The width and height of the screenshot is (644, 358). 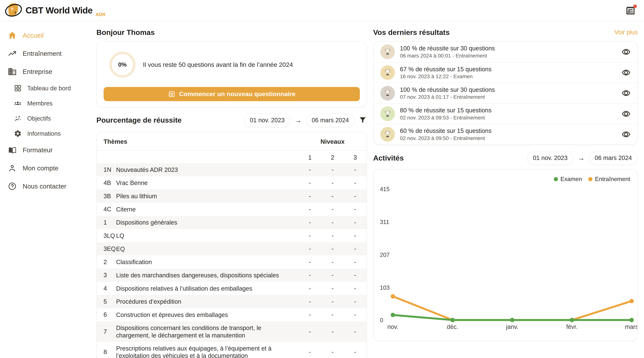 What do you see at coordinates (506, 93) in the screenshot?
I see `results-list: 100 % de réussite sur 30 questions 06 ma…` at bounding box center [506, 93].